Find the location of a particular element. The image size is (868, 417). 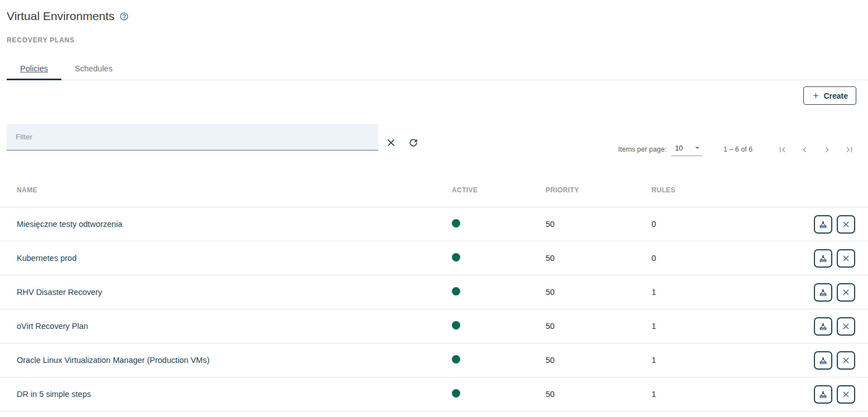

first-page-icon is located at coordinates (782, 149).